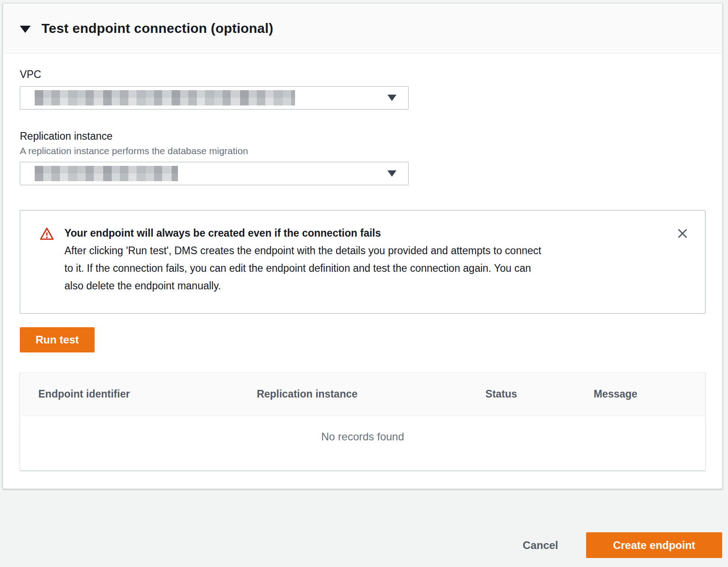 The height and width of the screenshot is (567, 728). Describe the element at coordinates (641, 394) in the screenshot. I see `column-header-message: Message` at that location.